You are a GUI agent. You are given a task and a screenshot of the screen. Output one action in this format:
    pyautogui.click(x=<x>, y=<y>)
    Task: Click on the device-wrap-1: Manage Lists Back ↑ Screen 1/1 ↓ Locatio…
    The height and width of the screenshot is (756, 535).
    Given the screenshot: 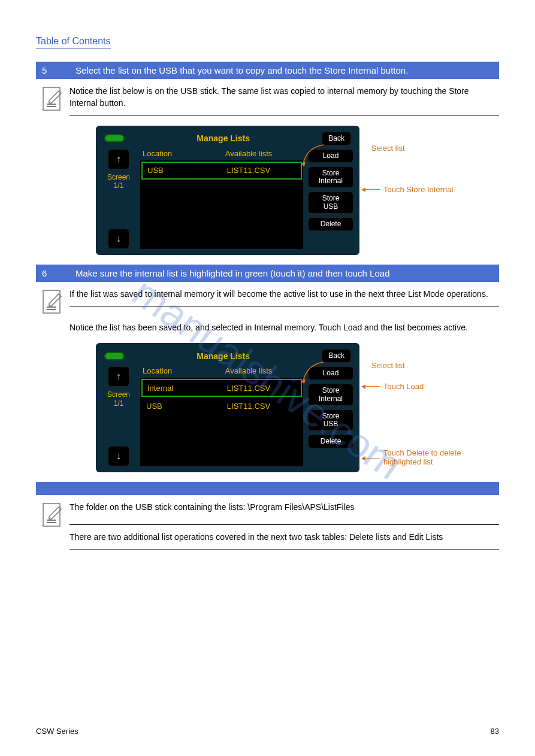 What is the action you would take?
    pyautogui.click(x=297, y=190)
    